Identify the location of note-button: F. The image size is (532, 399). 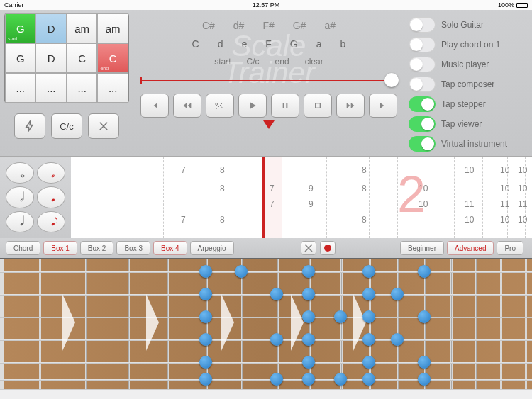
(268, 44).